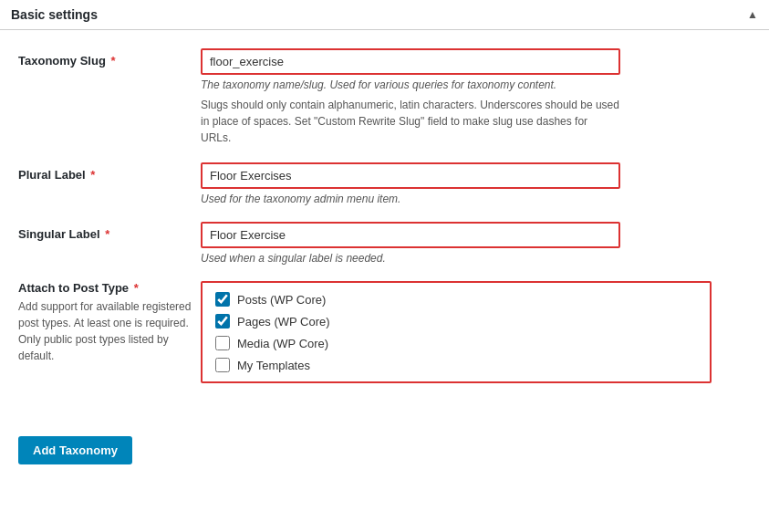 This screenshot has width=769, height=532. Describe the element at coordinates (410, 62) in the screenshot. I see `taxonomy-slug-input` at that location.